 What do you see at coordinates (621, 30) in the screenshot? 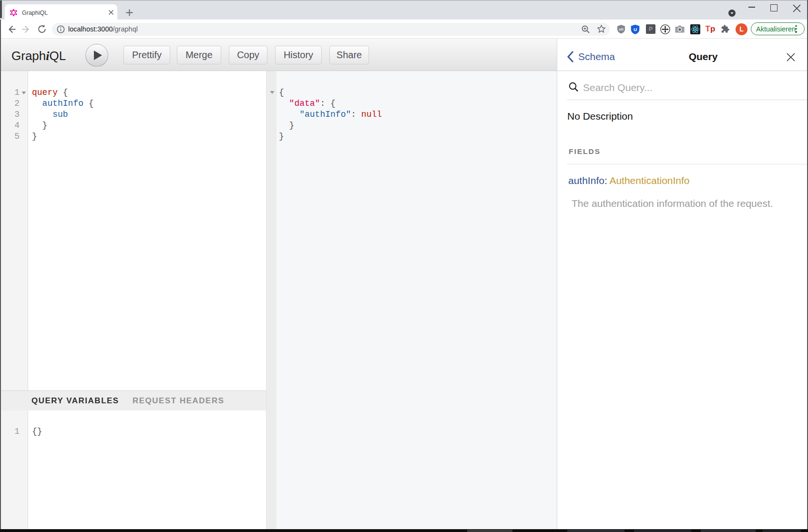
I see `svg-text: uO` at bounding box center [621, 30].